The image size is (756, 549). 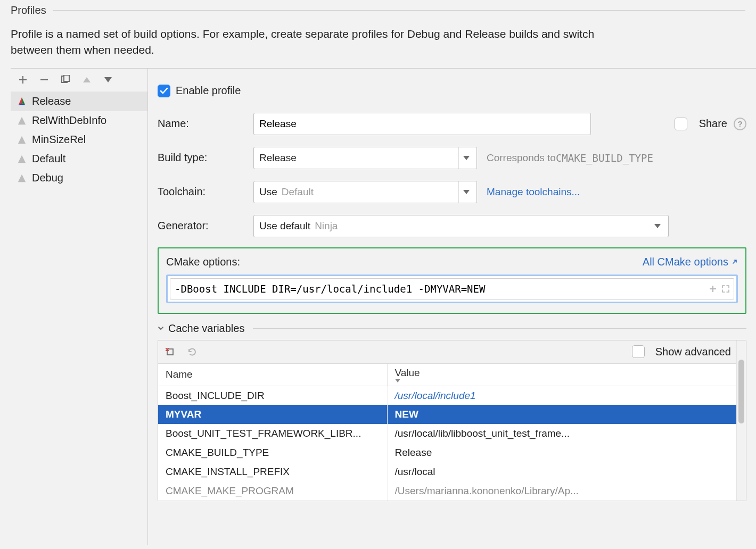 I want to click on undo-icon, so click(x=192, y=352).